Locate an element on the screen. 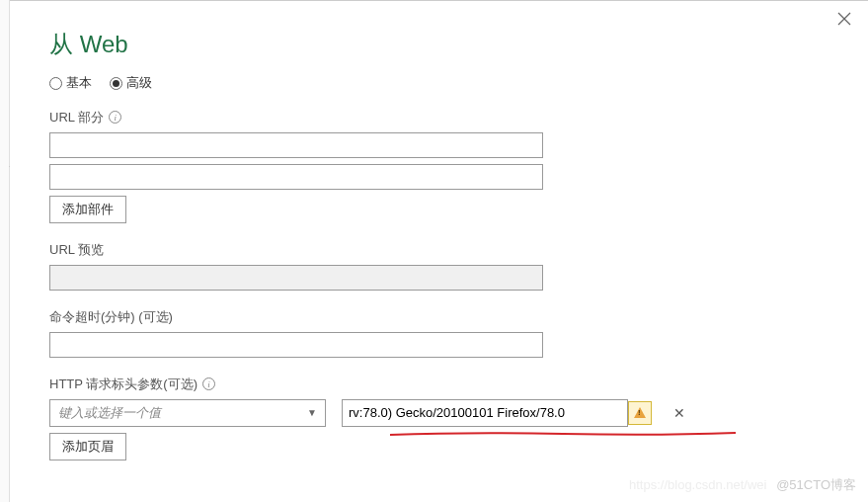 This screenshot has height=502, width=868. header-name-placeholder: 键入或选择一个值 is located at coordinates (110, 413).